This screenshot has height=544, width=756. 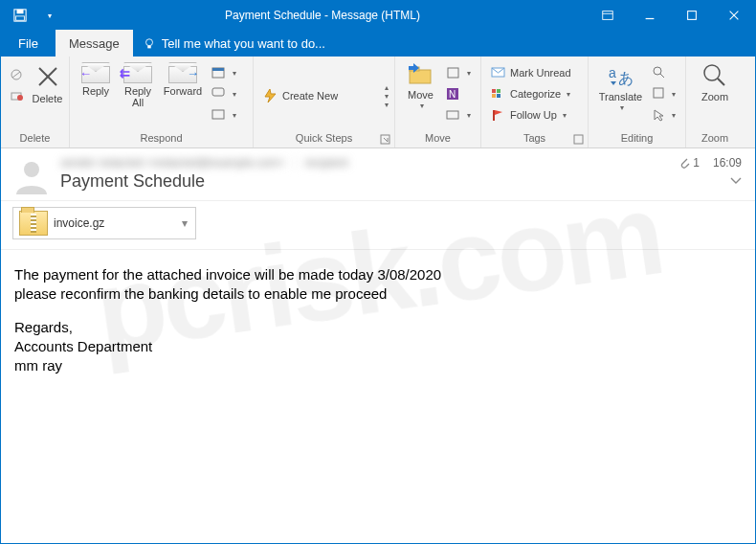 I want to click on attachment-dropdown: ▾, so click(x=185, y=223).